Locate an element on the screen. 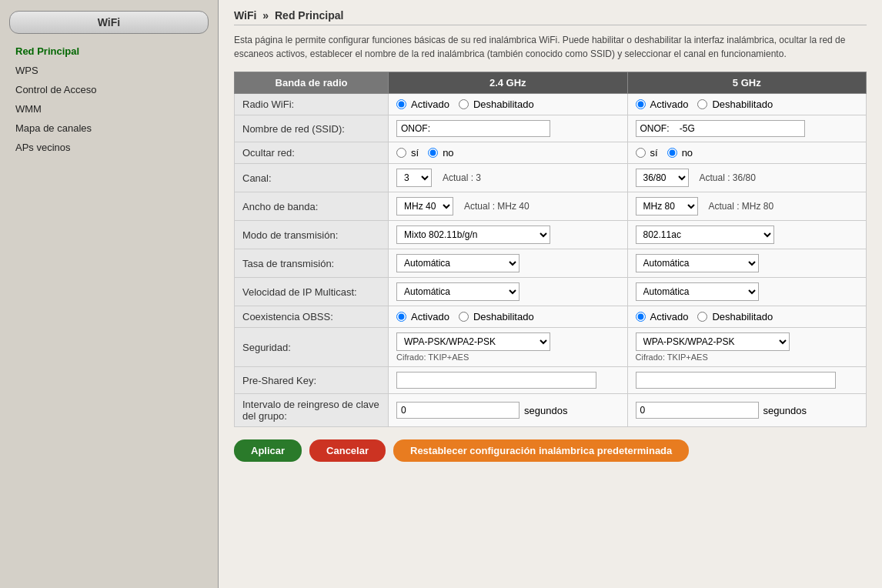  sidebar-item-mapa-canales: Mapa de canales is located at coordinates (109, 128).